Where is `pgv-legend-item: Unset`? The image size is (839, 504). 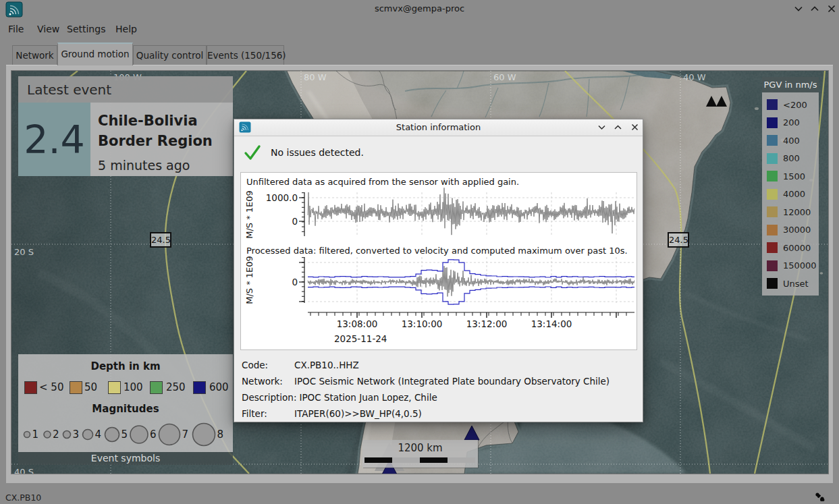 pgv-legend-item: Unset is located at coordinates (790, 283).